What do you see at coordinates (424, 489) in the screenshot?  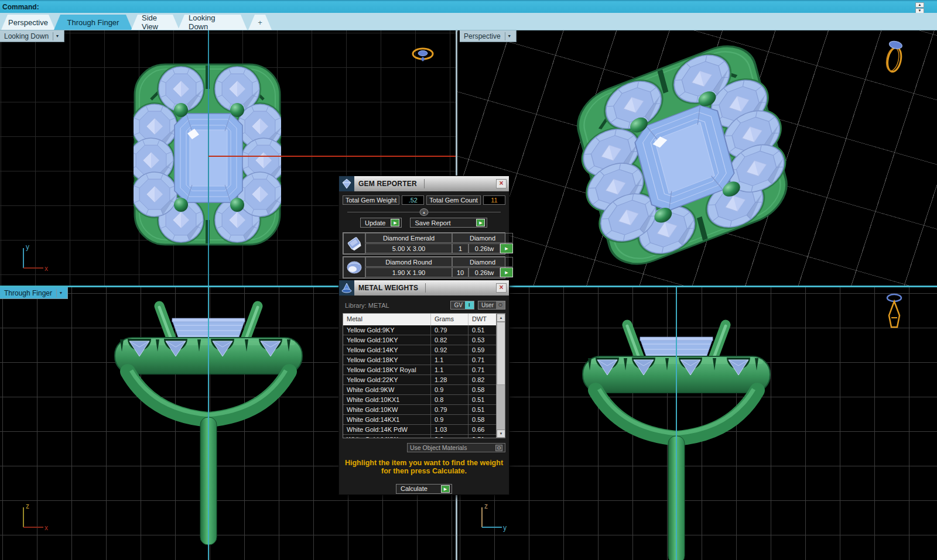 I see `calculate-button: Calculate ▶` at bounding box center [424, 489].